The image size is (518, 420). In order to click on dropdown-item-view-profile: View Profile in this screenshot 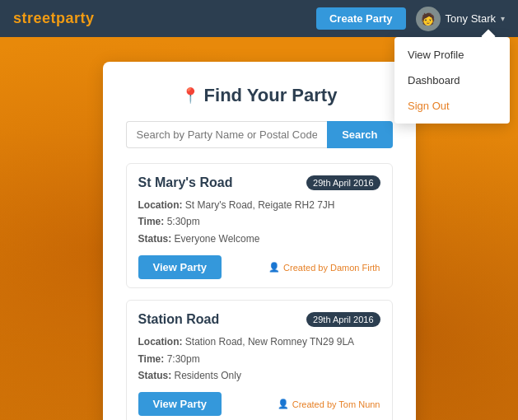, I will do `click(452, 54)`.